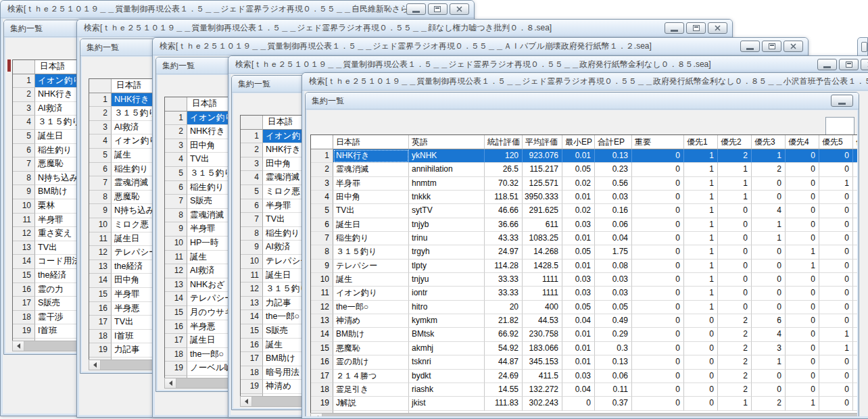 The width and height of the screenshot is (868, 419). What do you see at coordinates (579, 280) in the screenshot?
I see `cell-value: 0.03` at bounding box center [579, 280].